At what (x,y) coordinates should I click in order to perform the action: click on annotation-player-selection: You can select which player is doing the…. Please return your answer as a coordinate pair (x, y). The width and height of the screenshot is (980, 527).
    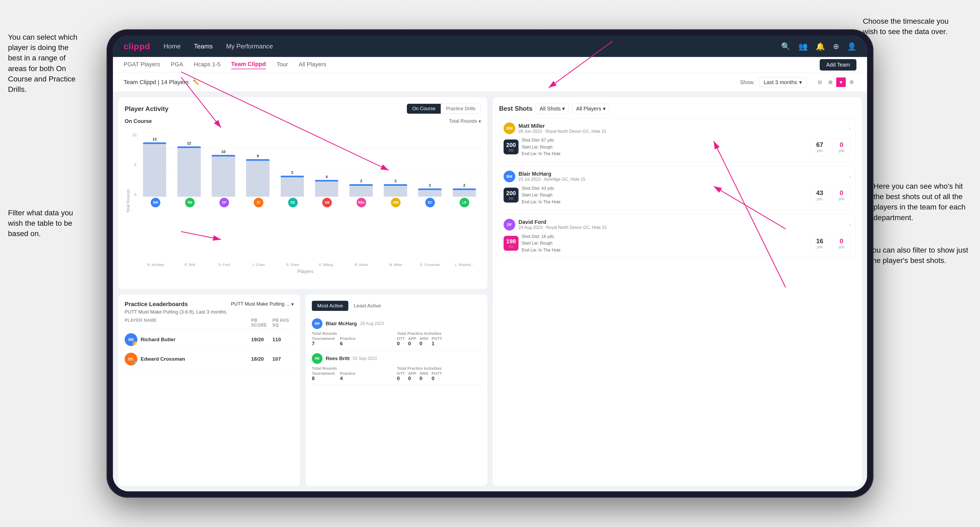
    Looking at the image, I should click on (45, 63).